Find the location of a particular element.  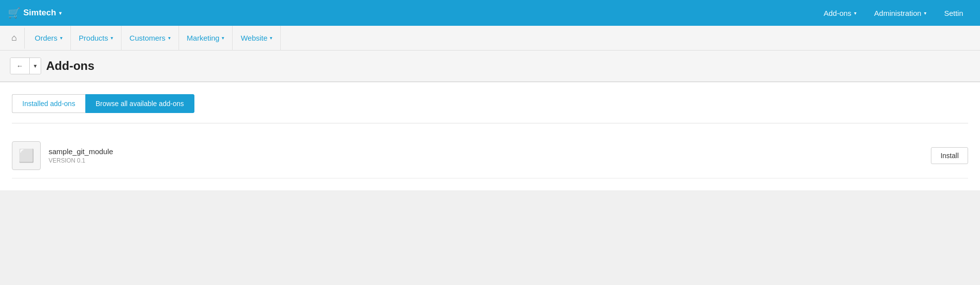

brand-chevron-icon: ▾ is located at coordinates (61, 13).